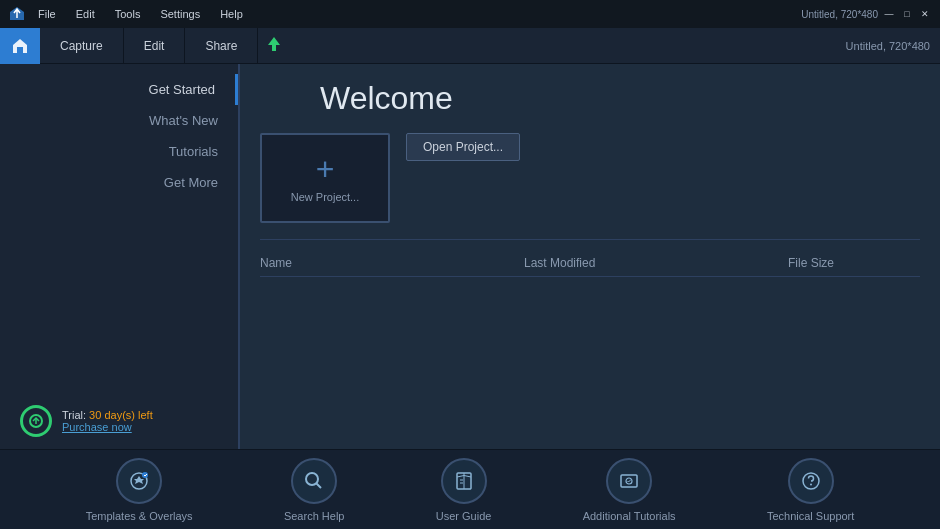 This screenshot has width=940, height=529. Describe the element at coordinates (392, 263) in the screenshot. I see `column-name: Name` at that location.